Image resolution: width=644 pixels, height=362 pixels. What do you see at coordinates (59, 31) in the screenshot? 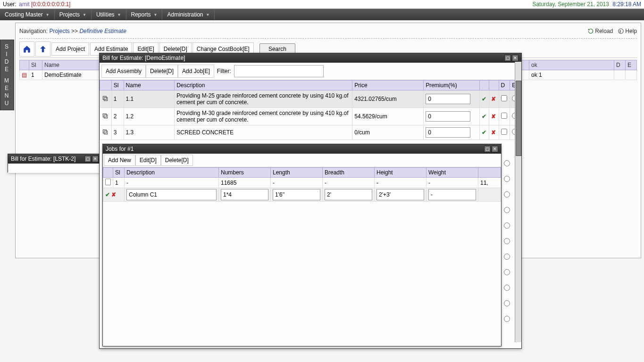
I see `breadcrumb-projects: Projects` at bounding box center [59, 31].